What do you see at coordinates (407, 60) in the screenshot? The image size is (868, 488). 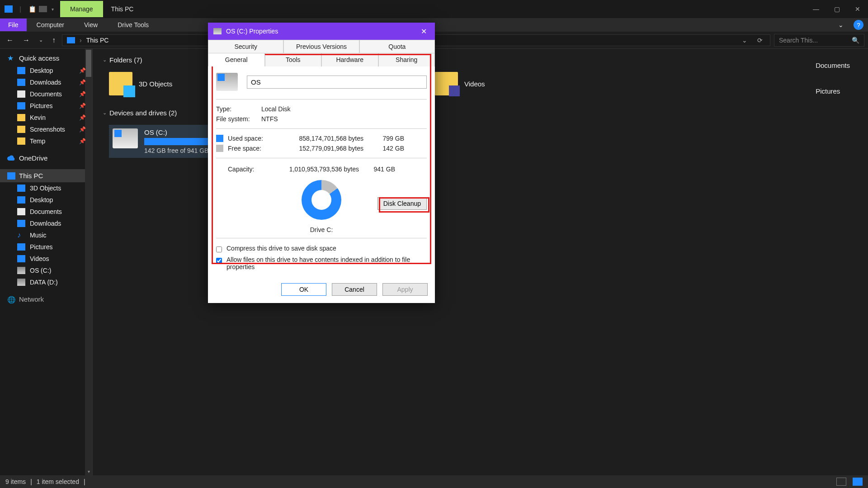 I see `tab-sharing: Sharing` at bounding box center [407, 60].